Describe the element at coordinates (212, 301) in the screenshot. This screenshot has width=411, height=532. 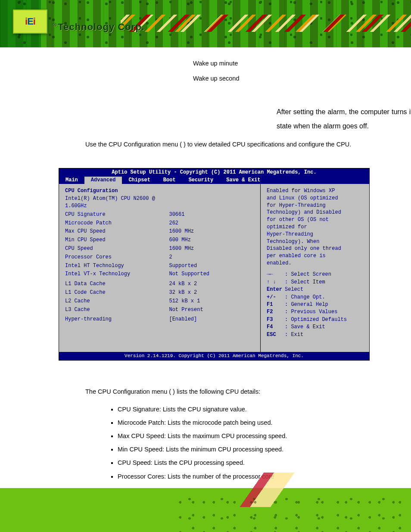
I see `bios-field-value: 512 kB x 1` at that location.